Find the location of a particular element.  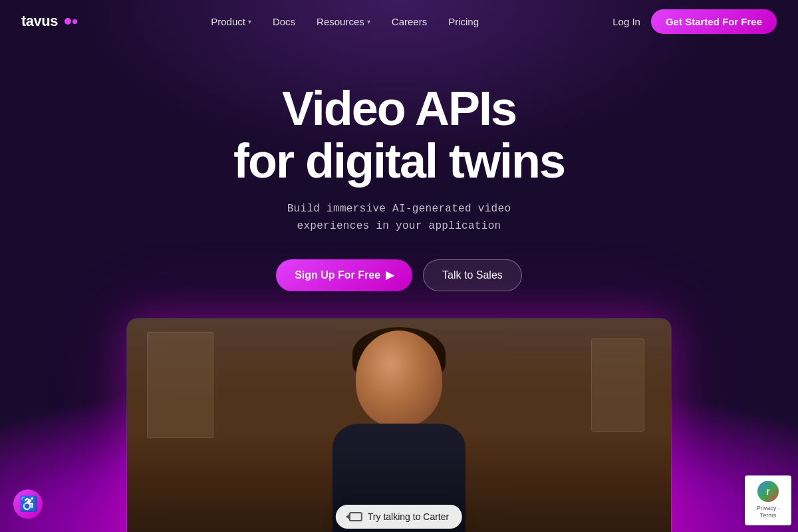

recaptcha-logo: r is located at coordinates (768, 491).